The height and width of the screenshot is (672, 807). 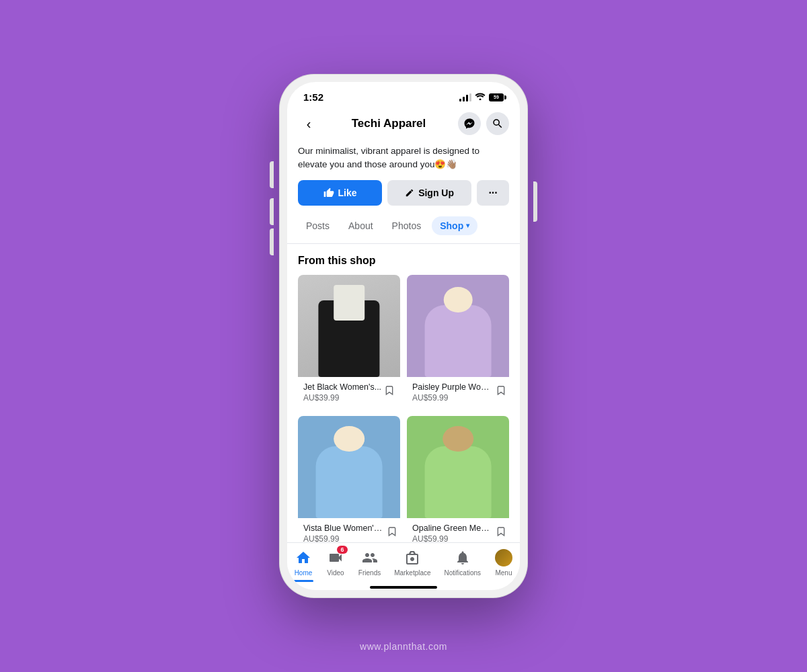 I want to click on battery-icon: 59, so click(x=496, y=97).